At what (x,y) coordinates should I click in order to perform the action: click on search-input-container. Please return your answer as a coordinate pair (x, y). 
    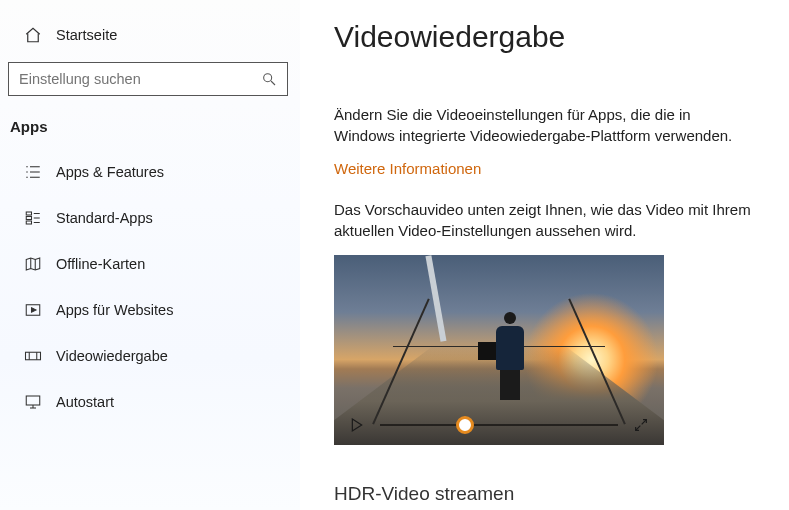
    Looking at the image, I should click on (148, 79).